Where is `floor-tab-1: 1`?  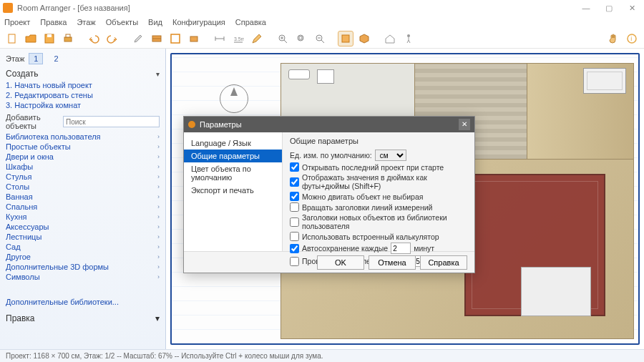 floor-tab-1: 1 is located at coordinates (36, 59).